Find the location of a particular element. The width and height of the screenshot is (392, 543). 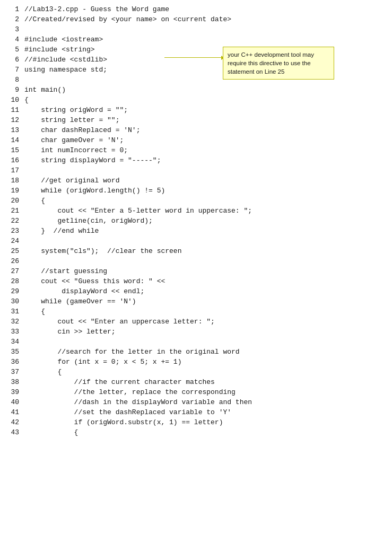

line-number: 22 is located at coordinates (12, 221).